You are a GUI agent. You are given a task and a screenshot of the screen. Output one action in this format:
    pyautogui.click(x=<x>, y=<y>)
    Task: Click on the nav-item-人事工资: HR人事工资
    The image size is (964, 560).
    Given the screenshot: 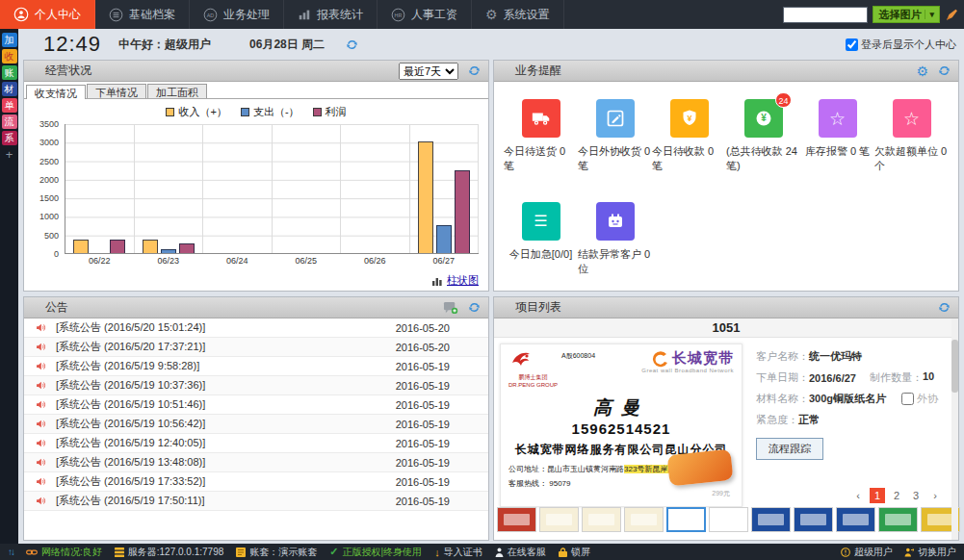 What is the action you would take?
    pyautogui.click(x=425, y=14)
    